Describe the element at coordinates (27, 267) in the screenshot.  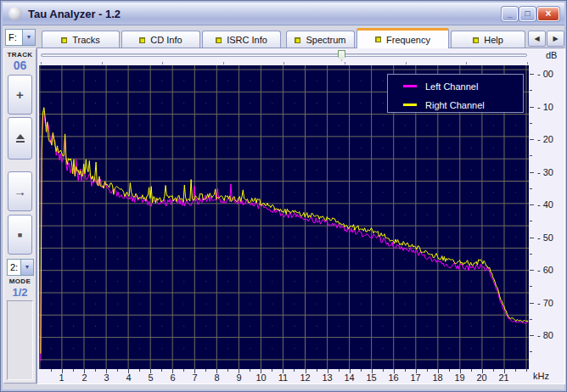
I see `chevron-down-icon: ▼` at that location.